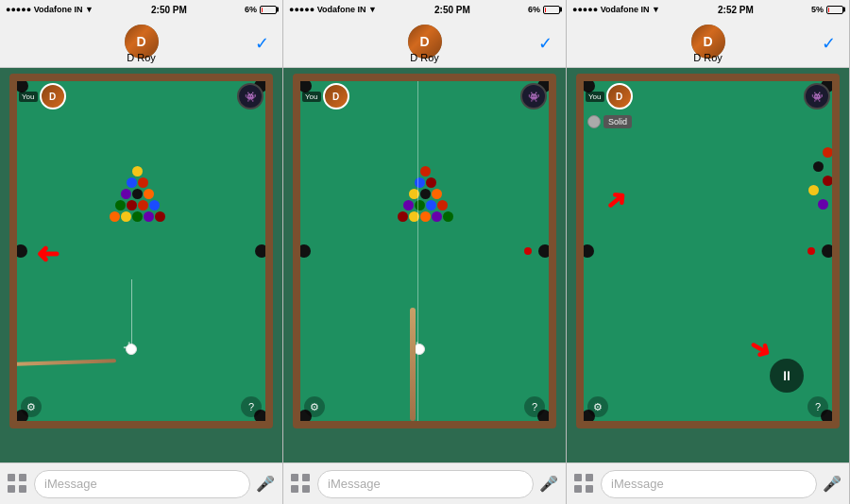 This screenshot has width=850, height=504. What do you see at coordinates (638, 483) in the screenshot?
I see `imessage-placeholder-3: iMessage` at bounding box center [638, 483].